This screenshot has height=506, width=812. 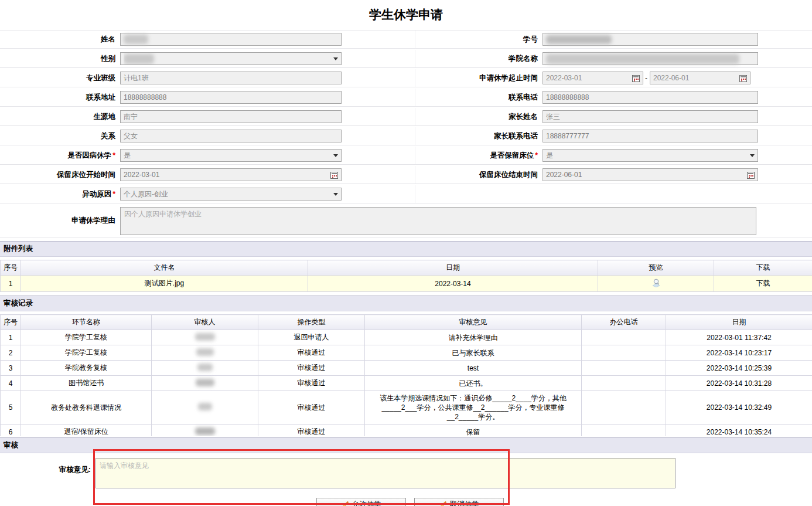 I want to click on review-no: 2, so click(x=11, y=353).